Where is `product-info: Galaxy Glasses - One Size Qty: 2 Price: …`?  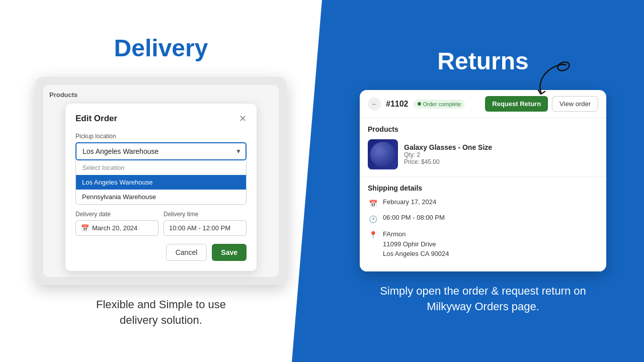
product-info: Galaxy Glasses - One Size Qty: 2 Price: … is located at coordinates (501, 154).